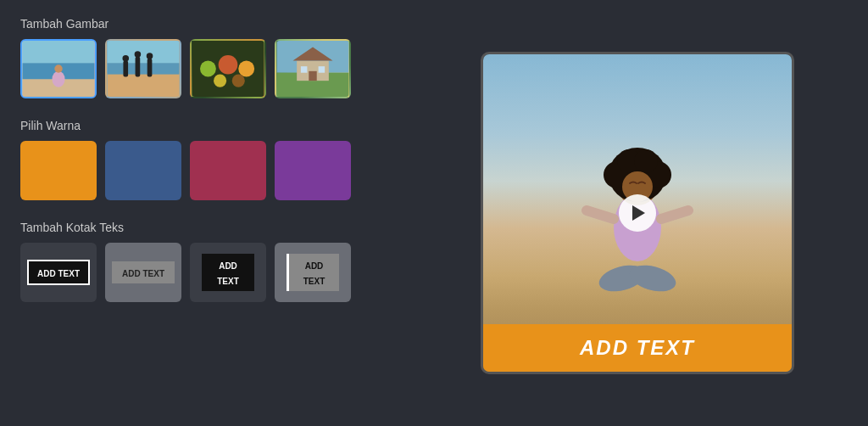 The image size is (868, 426). I want to click on add-text-banner: ADD TEXT, so click(637, 348).